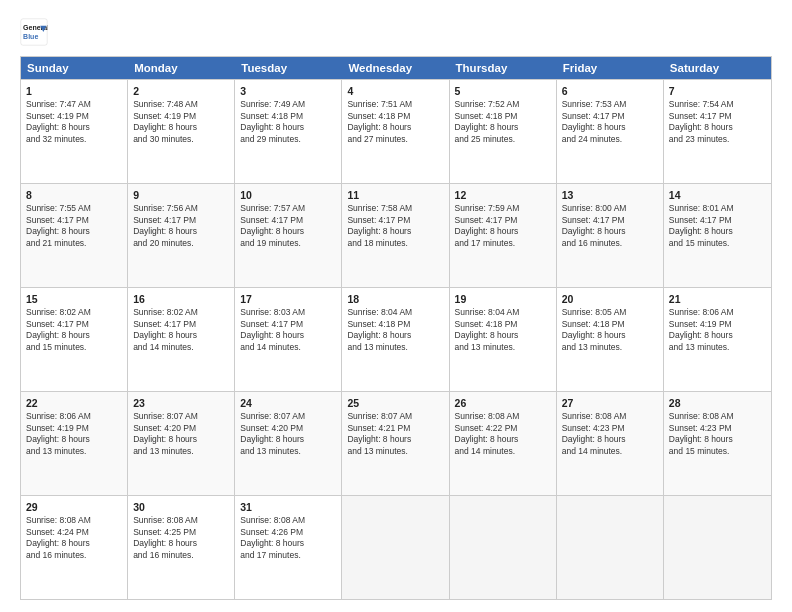 Image resolution: width=792 pixels, height=612 pixels. Describe the element at coordinates (396, 68) in the screenshot. I see `calendar-header: SundayMondayTuesdayWednesdayThursdayFrid…` at that location.